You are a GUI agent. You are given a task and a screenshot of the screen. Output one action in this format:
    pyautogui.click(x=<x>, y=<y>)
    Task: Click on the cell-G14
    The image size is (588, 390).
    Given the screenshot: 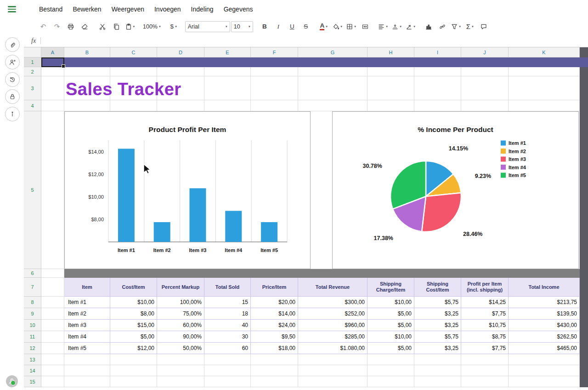 What is the action you would take?
    pyautogui.click(x=333, y=371)
    